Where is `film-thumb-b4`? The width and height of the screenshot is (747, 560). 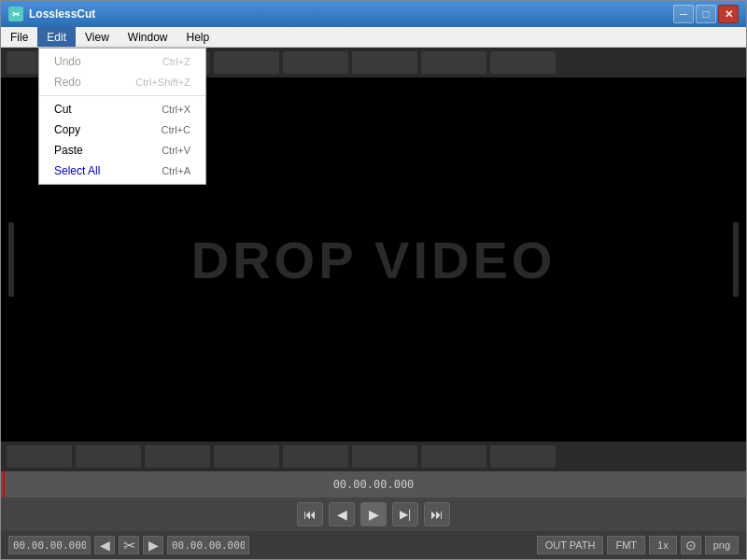
film-thumb-b4 is located at coordinates (247, 456).